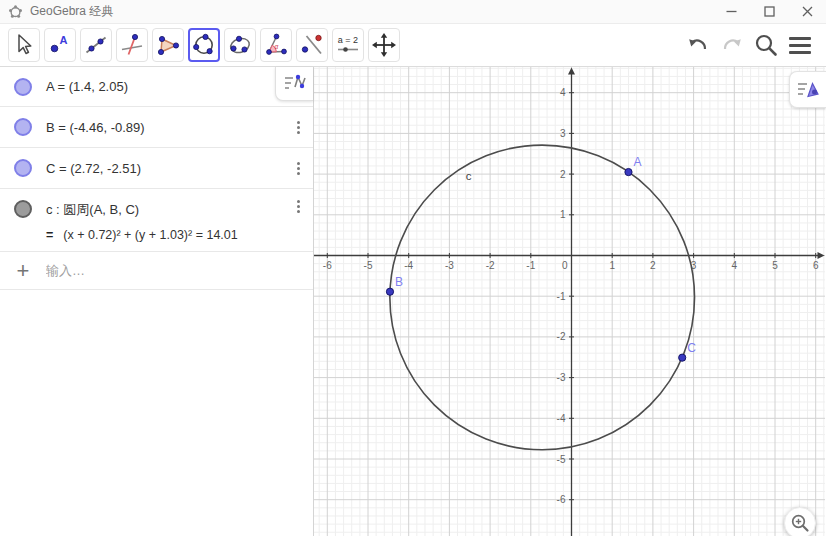  Describe the element at coordinates (384, 45) in the screenshot. I see `tool-move-graphics-view` at that location.